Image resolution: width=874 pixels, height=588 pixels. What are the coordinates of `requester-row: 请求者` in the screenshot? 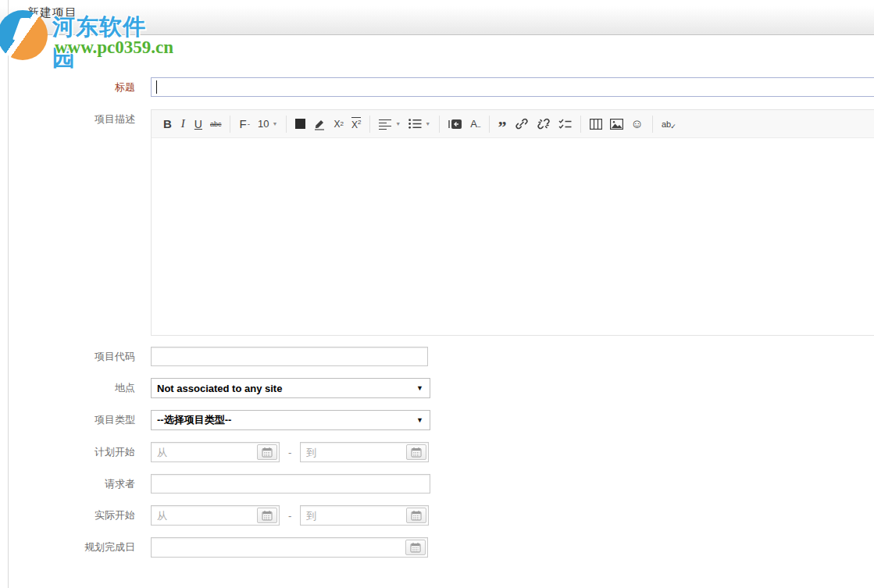 It's located at (441, 484).